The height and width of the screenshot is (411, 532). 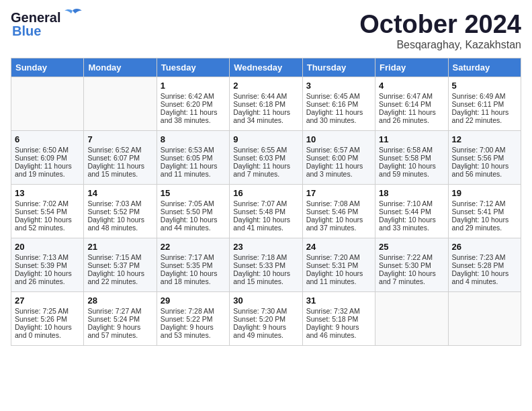 I want to click on table-row, so click(x=484, y=318).